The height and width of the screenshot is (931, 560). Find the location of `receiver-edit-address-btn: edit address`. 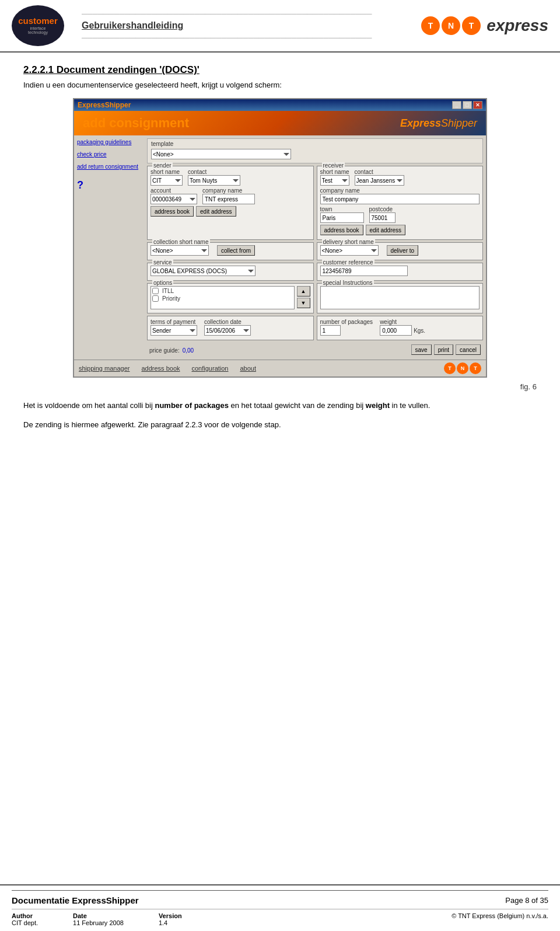

receiver-edit-address-btn: edit address is located at coordinates (386, 230).